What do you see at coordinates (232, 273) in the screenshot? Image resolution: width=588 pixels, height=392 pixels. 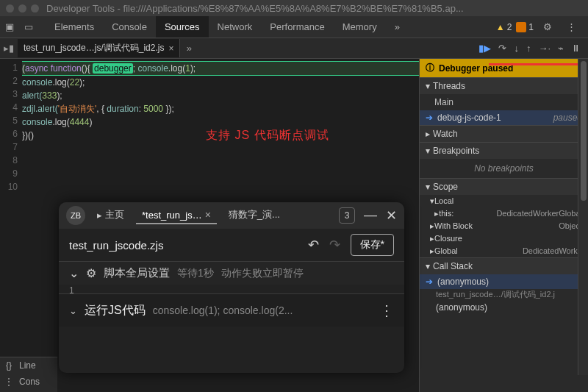 I see `global-settings-row: ⌄ ⚙ 脚本全局设置 等待1秒 动作失败立即暂停` at bounding box center [232, 273].